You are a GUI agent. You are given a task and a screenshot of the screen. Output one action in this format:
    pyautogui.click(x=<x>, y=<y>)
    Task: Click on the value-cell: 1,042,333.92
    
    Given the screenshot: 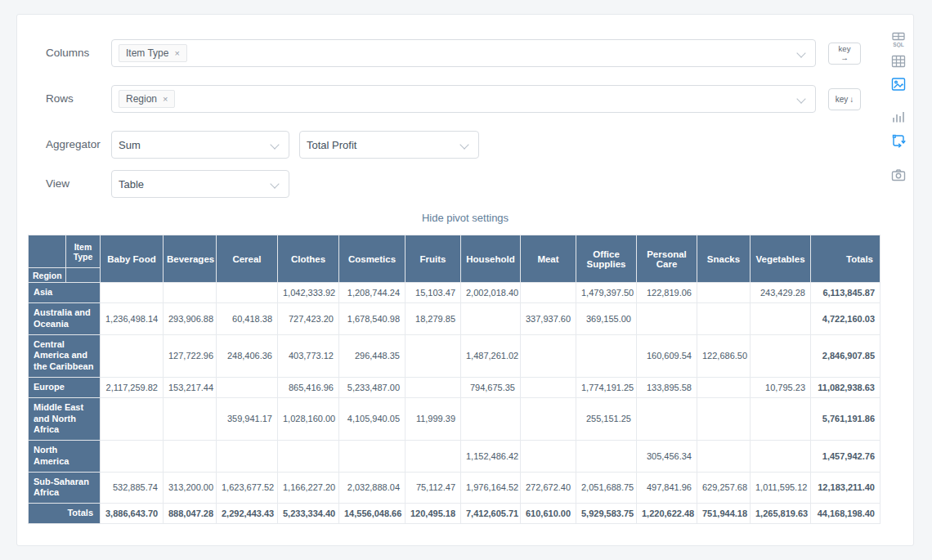 What is the action you would take?
    pyautogui.click(x=309, y=293)
    